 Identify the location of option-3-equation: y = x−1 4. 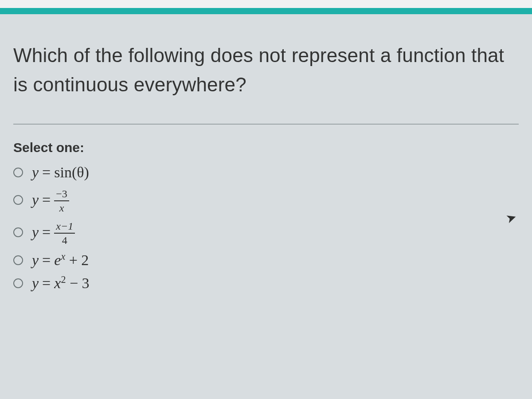
(53, 232).